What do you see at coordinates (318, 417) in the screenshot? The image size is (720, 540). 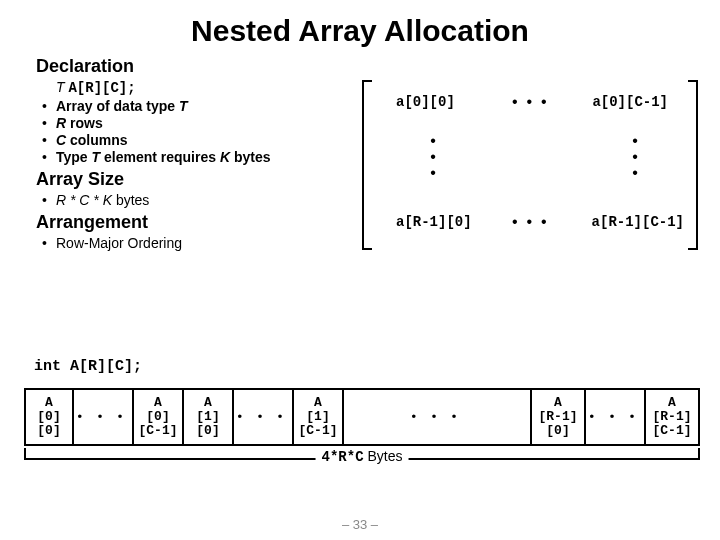 I see `mem-cell: A [1] [C-1]` at bounding box center [318, 417].